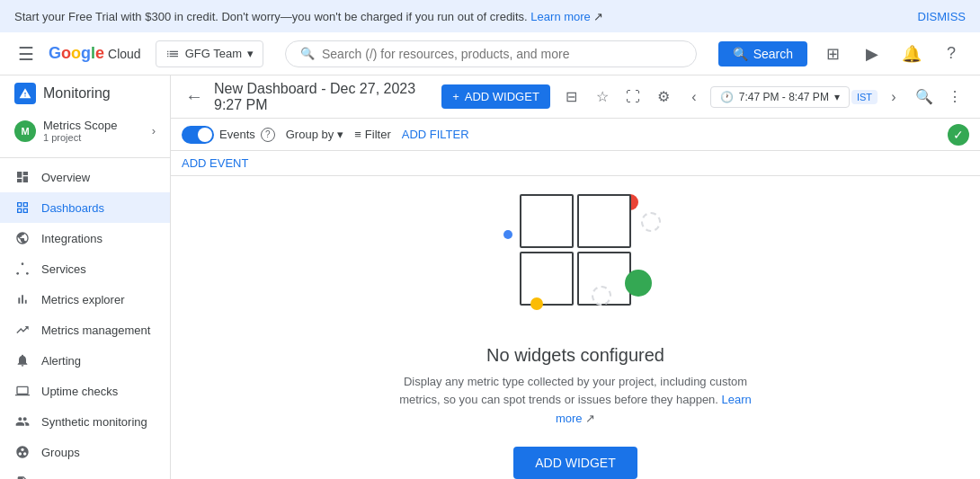 The height and width of the screenshot is (479, 980). Describe the element at coordinates (22, 330) in the screenshot. I see `metrics-management-icon` at that location.